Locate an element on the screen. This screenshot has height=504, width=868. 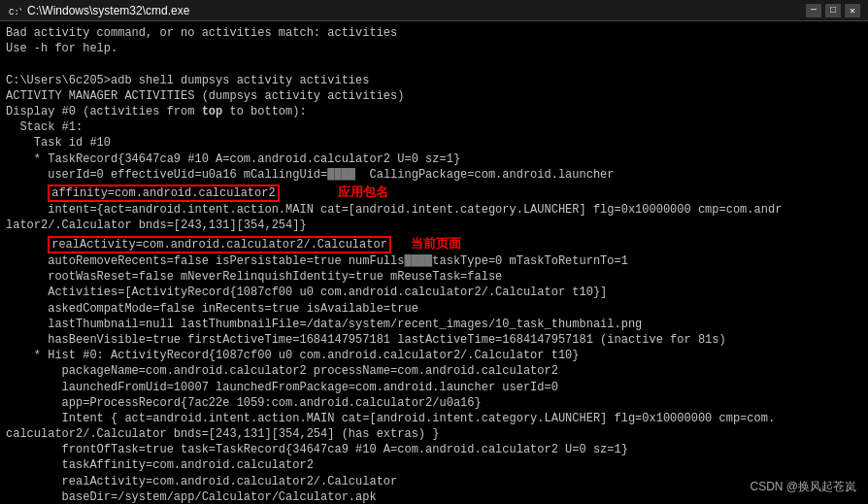
line-7: Stack #1: is located at coordinates (434, 127).